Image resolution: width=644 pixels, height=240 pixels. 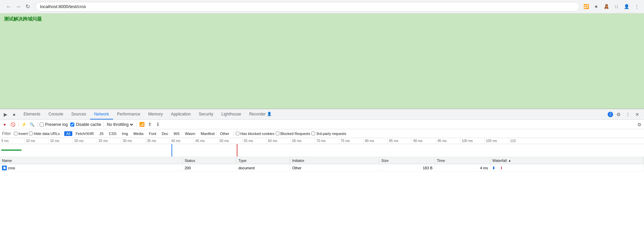 I want to click on record-button: ●, so click(x=5, y=125).